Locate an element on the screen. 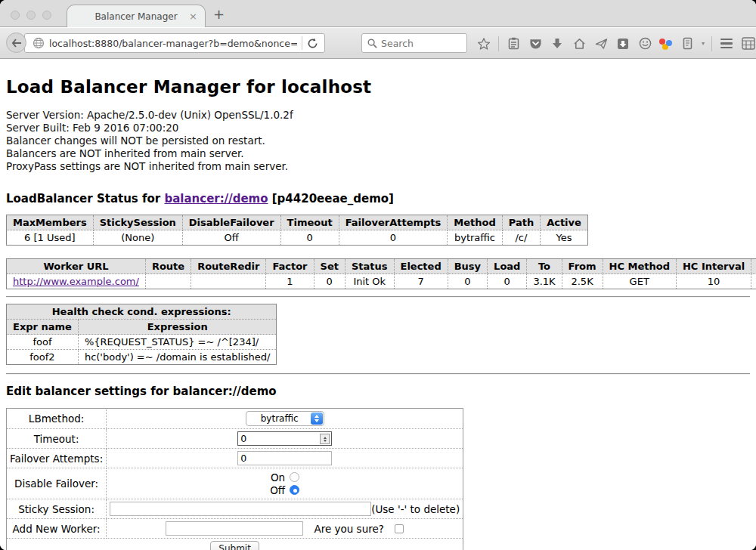 This screenshot has width=756, height=550. cell-factor: 1 is located at coordinates (290, 282).